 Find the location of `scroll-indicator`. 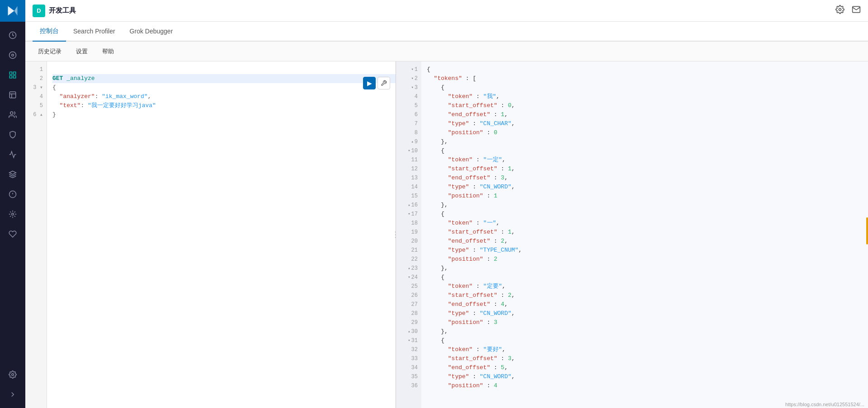

scroll-indicator is located at coordinates (867, 231).